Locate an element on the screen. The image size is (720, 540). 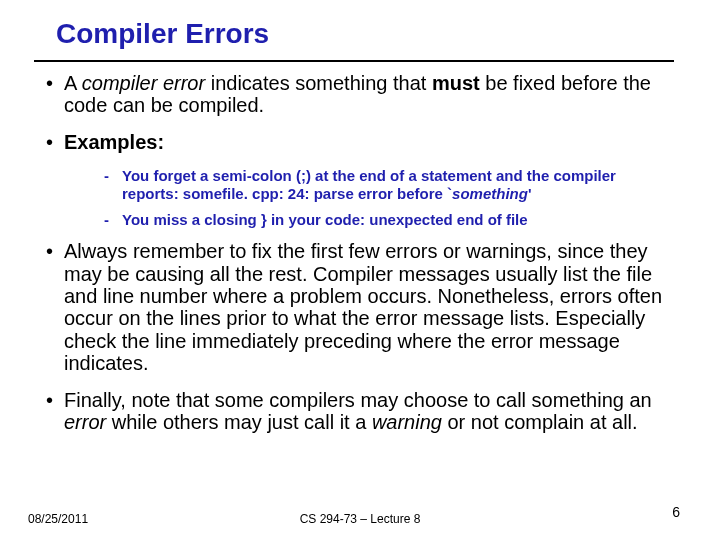
text-italic: error is located at coordinates (85, 422).